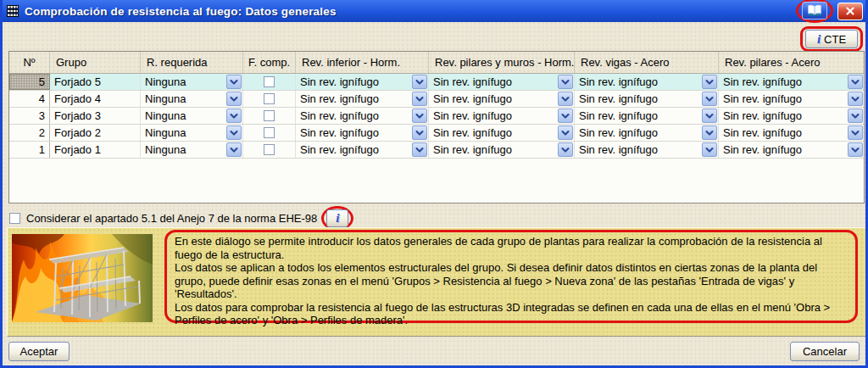 This screenshot has height=368, width=868. I want to click on cte-button-label: CTE, so click(835, 39).